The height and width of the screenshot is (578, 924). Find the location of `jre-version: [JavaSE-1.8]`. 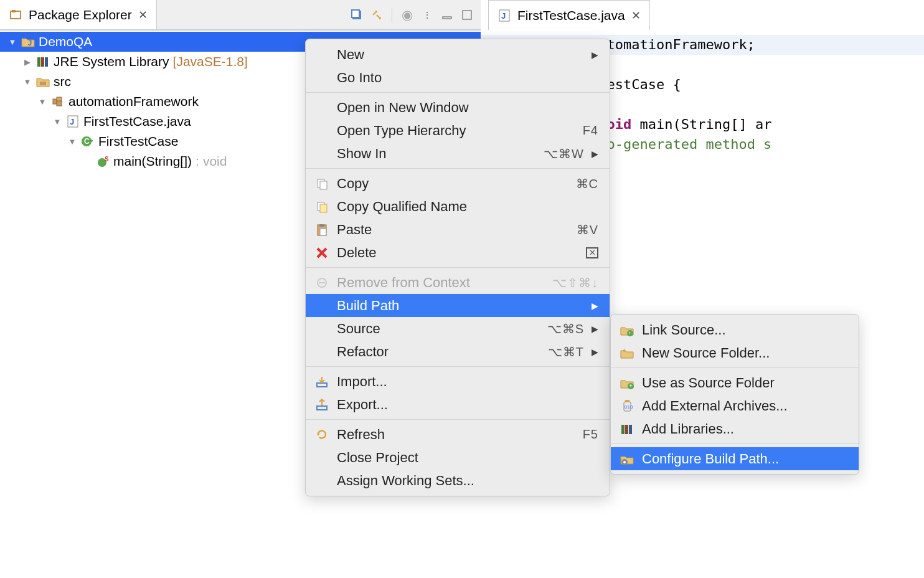

jre-version: [JavaSE-1.8] is located at coordinates (210, 62).